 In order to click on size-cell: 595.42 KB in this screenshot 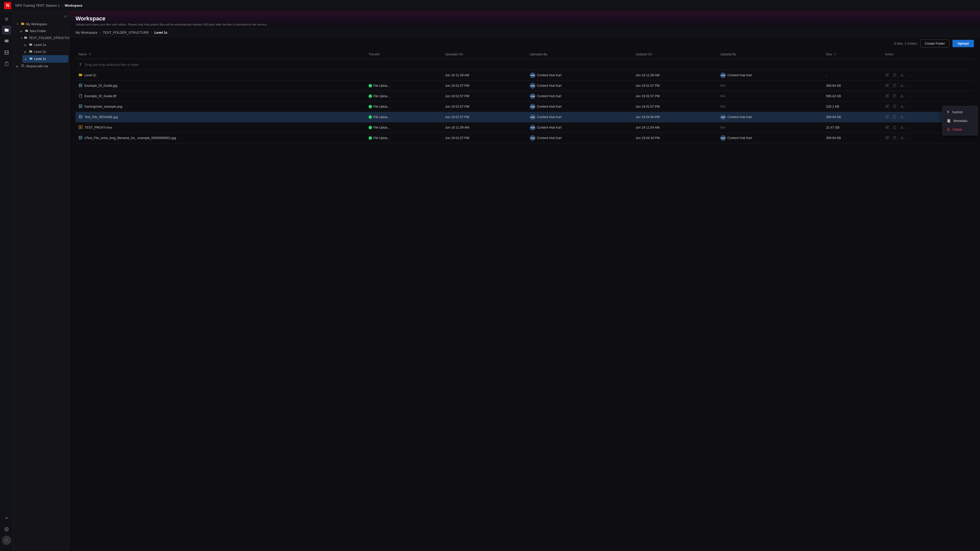, I will do `click(852, 96)`.